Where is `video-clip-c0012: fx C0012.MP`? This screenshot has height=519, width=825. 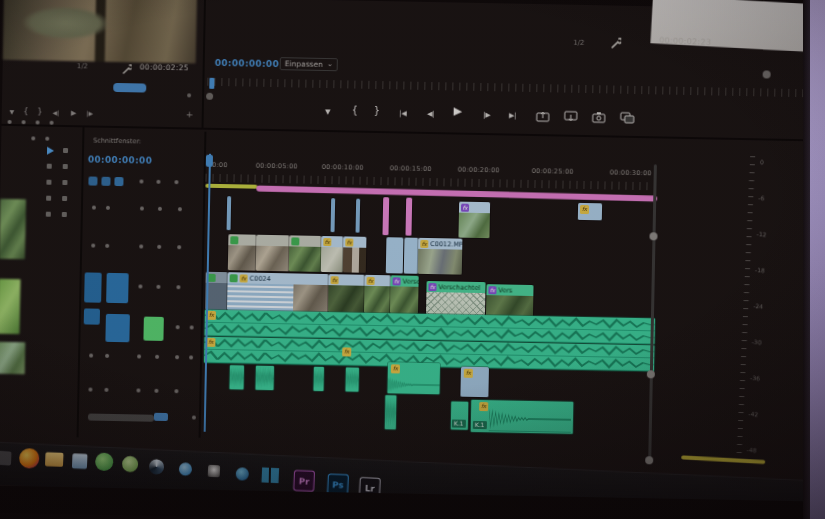
video-clip-c0012: fx C0012.MP is located at coordinates (440, 256).